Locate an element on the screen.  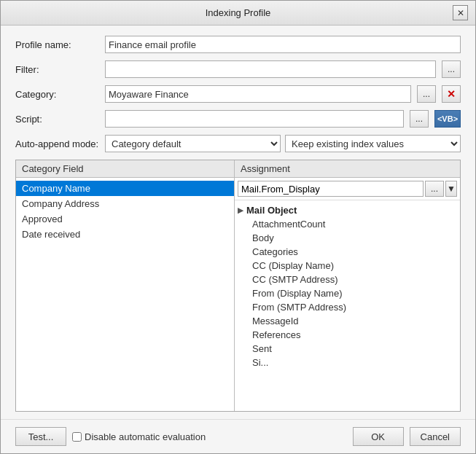
list-item: CC (Display Name) is located at coordinates (347, 265).